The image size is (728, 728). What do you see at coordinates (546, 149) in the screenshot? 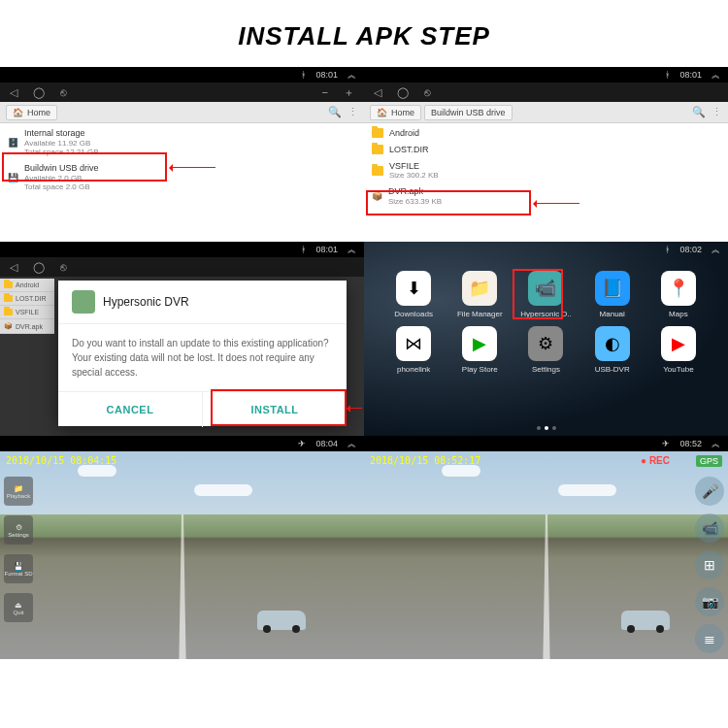
I see `row-lostdir: LOST.DIR` at bounding box center [546, 149].